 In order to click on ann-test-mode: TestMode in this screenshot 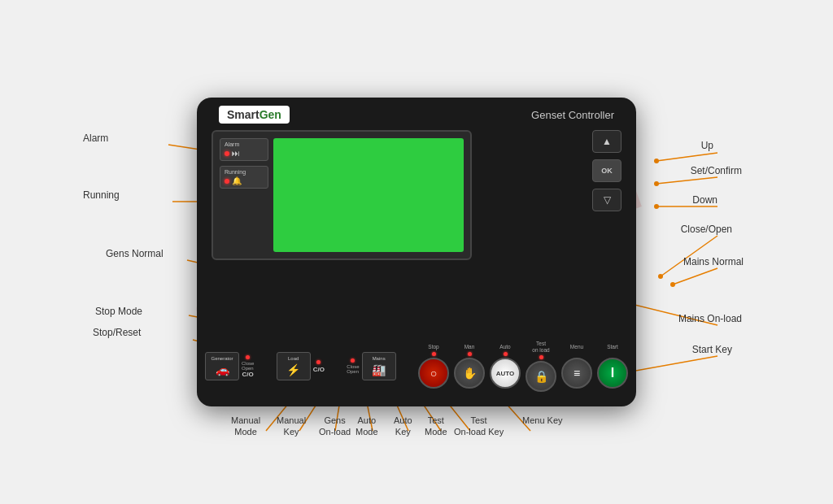, I will do `click(436, 426)`.